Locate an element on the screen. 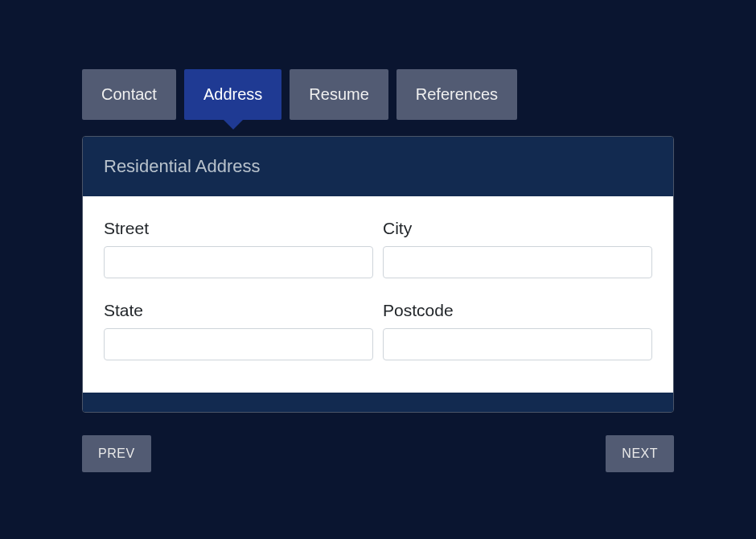 This screenshot has height=539, width=756. form-group-city: City is located at coordinates (518, 249).